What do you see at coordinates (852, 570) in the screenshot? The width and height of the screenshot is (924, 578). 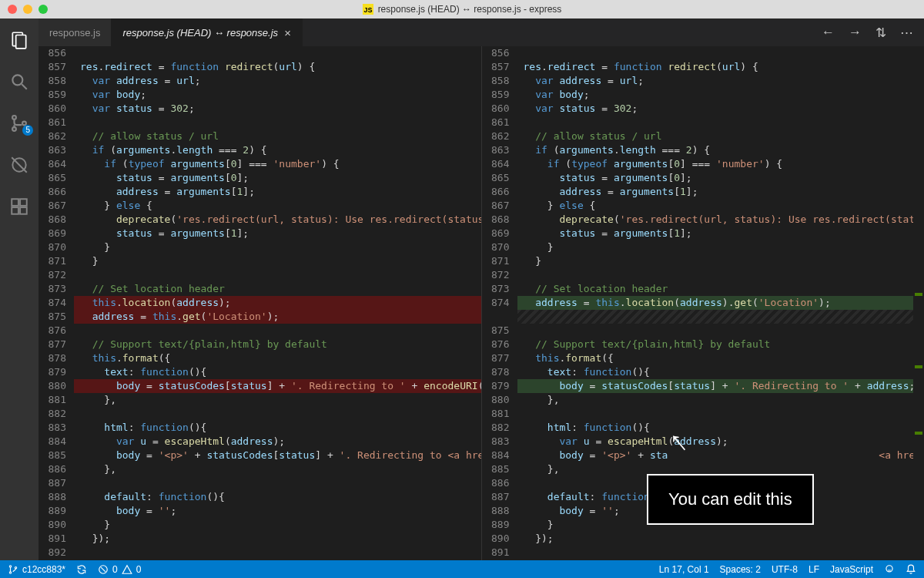 I see `status-language: JavaScript` at bounding box center [852, 570].